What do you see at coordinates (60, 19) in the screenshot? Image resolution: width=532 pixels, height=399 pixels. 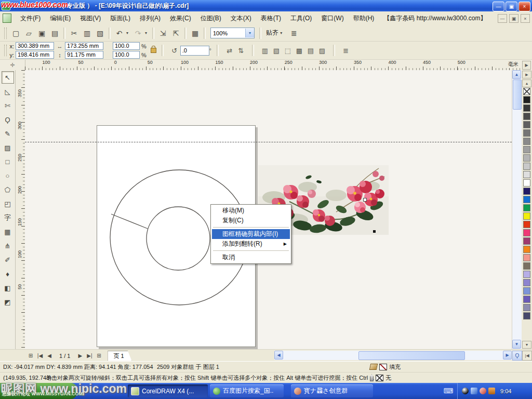 I see `menu-item: 编辑(E)` at bounding box center [60, 19].